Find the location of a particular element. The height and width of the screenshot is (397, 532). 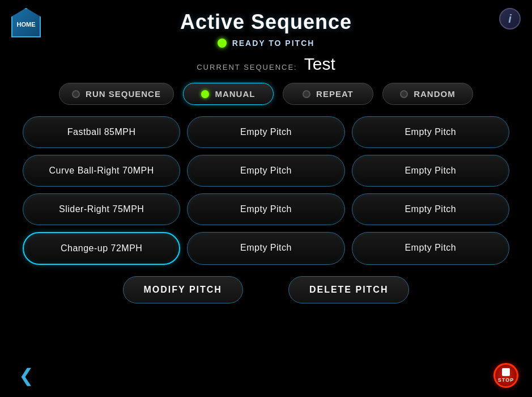

info-button: i is located at coordinates (510, 19).